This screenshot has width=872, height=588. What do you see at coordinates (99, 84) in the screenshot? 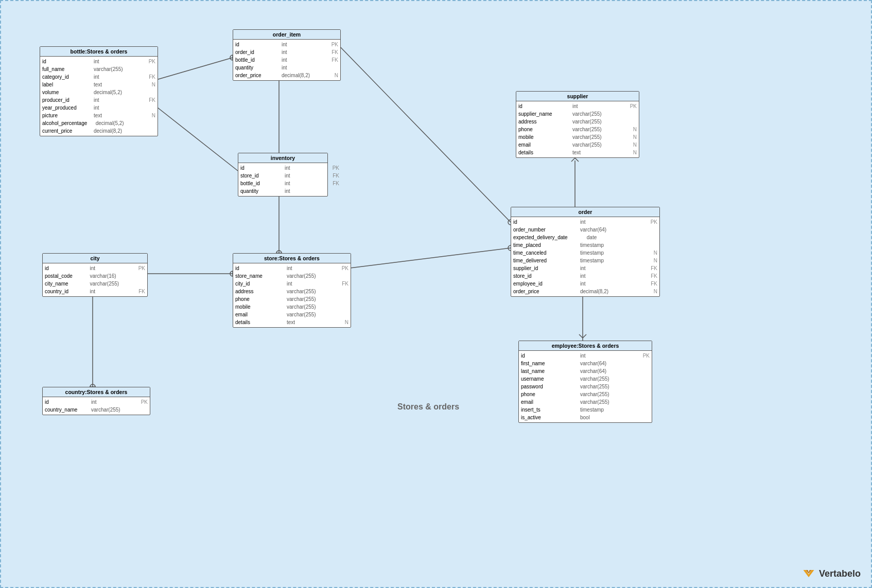
I see `table-row: labeltextN` at bounding box center [99, 84].